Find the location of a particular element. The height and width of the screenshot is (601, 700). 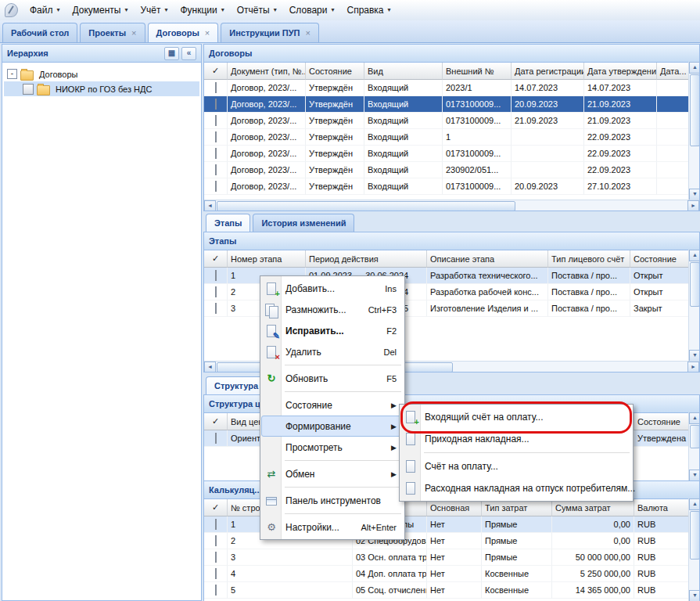

menu-accounting: Учёт▾ is located at coordinates (153, 10).